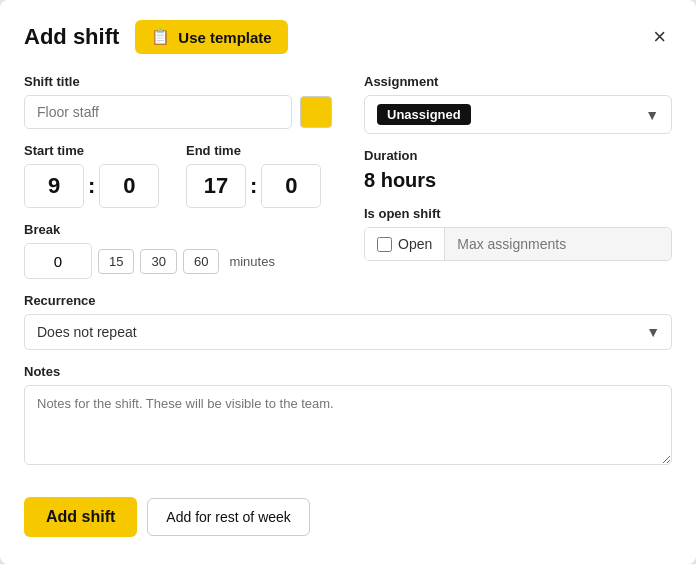  Describe the element at coordinates (259, 150) in the screenshot. I see `end-time-label: End time` at that location.